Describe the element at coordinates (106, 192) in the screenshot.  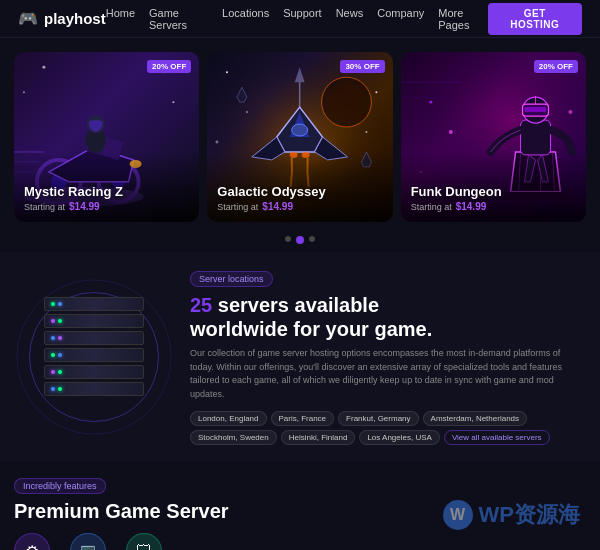
I see `card-title-1: Mystic Racing Z` at that location.